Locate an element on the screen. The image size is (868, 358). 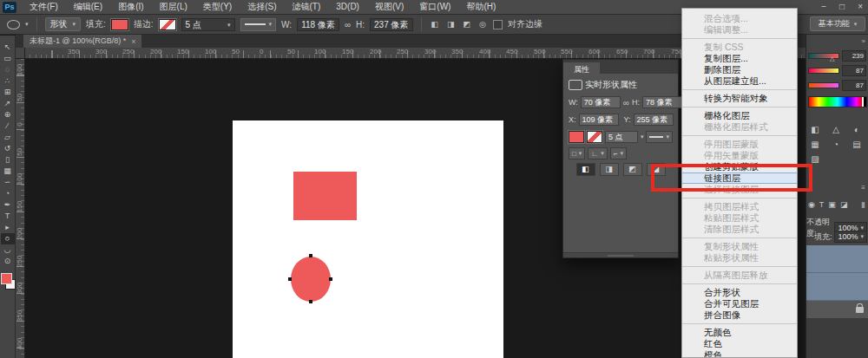
crop-tool: ⊞ is located at coordinates (8, 92).